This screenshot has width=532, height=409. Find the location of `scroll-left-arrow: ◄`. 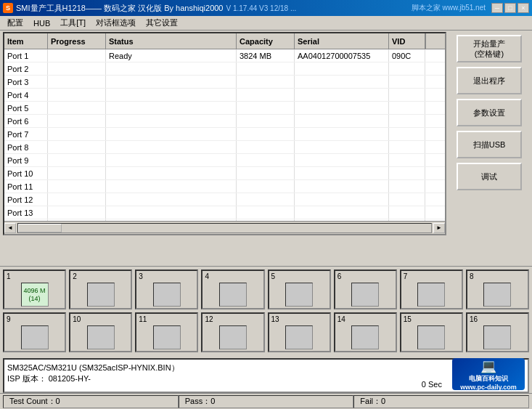

scroll-left-arrow: ◄ is located at coordinates (10, 228).